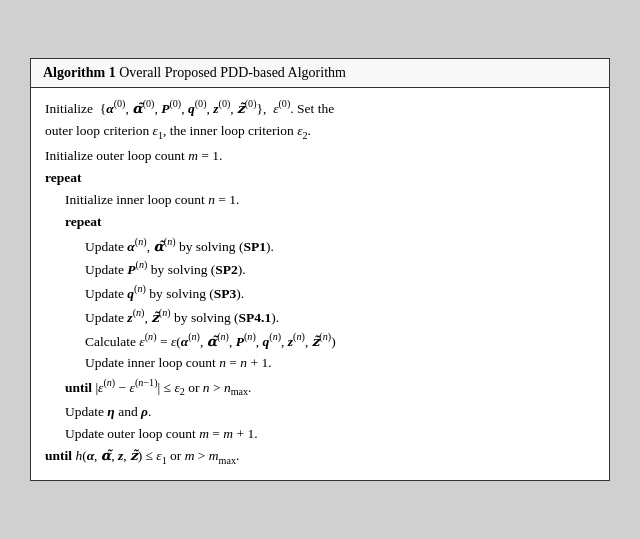  What do you see at coordinates (232, 72) in the screenshot?
I see `algorithm-title: Overall Proposed PDD-based Algorithm` at bounding box center [232, 72].